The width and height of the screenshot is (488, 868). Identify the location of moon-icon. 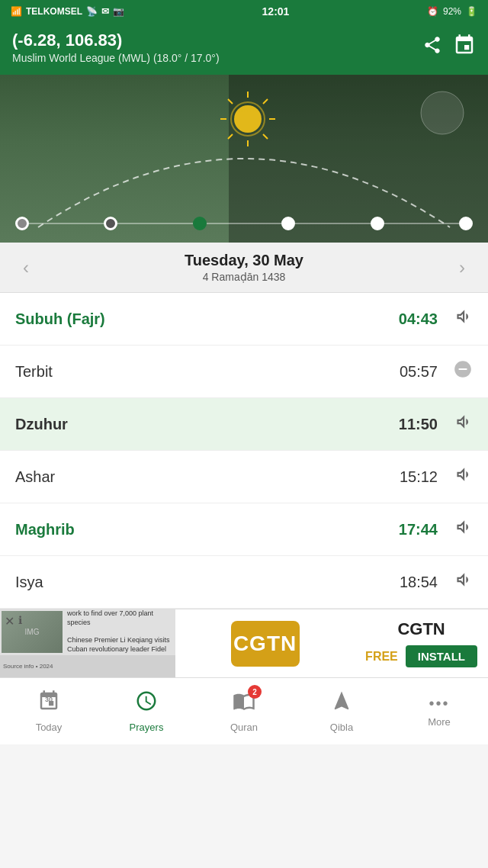
(442, 113).